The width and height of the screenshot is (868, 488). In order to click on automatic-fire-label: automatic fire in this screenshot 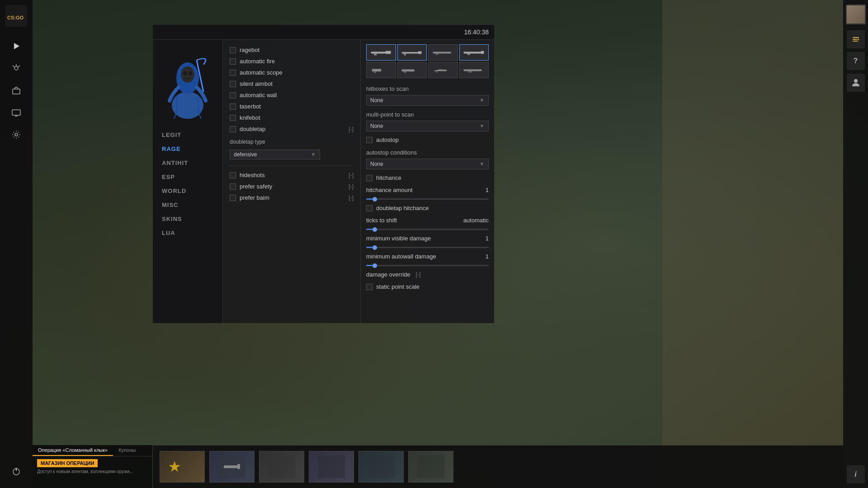, I will do `click(257, 61)`.